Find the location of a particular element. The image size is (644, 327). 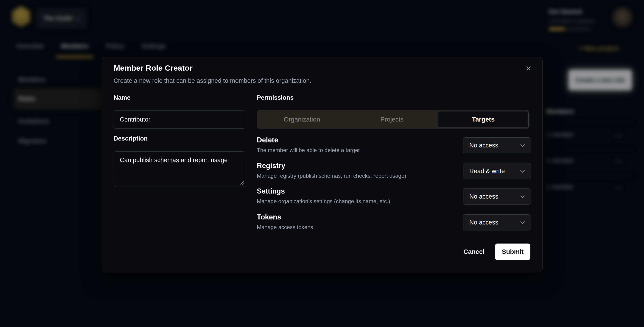

description-field-wrap: Can publish schemas and report usage is located at coordinates (180, 169).